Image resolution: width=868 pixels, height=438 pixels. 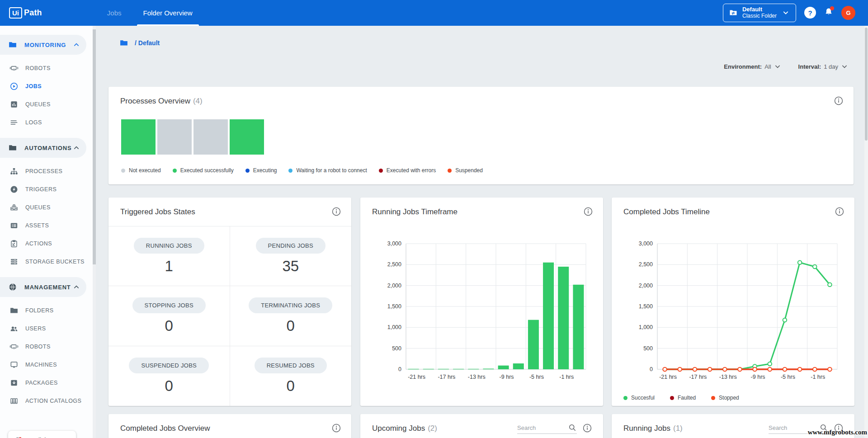 I want to click on tab-jobs: Jobs, so click(x=114, y=13).